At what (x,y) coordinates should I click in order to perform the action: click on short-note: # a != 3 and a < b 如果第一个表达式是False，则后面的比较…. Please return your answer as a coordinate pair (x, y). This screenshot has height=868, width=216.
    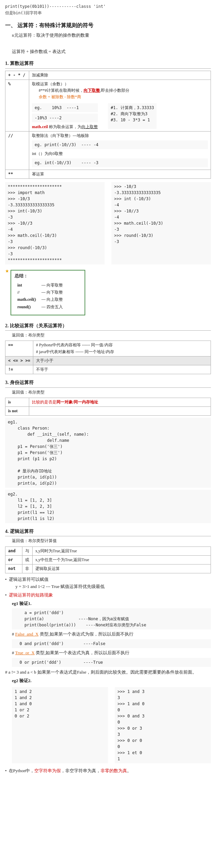
    Looking at the image, I should click on (108, 672).